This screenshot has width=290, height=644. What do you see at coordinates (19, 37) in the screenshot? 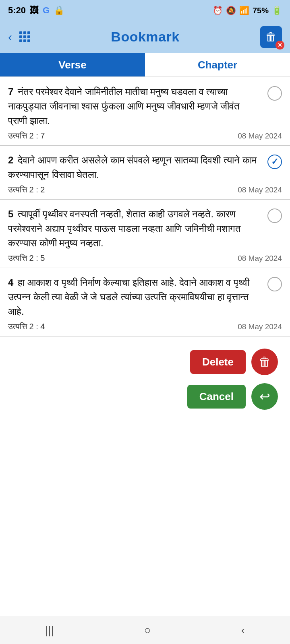
I see `nav-left: ‹` at bounding box center [19, 37].